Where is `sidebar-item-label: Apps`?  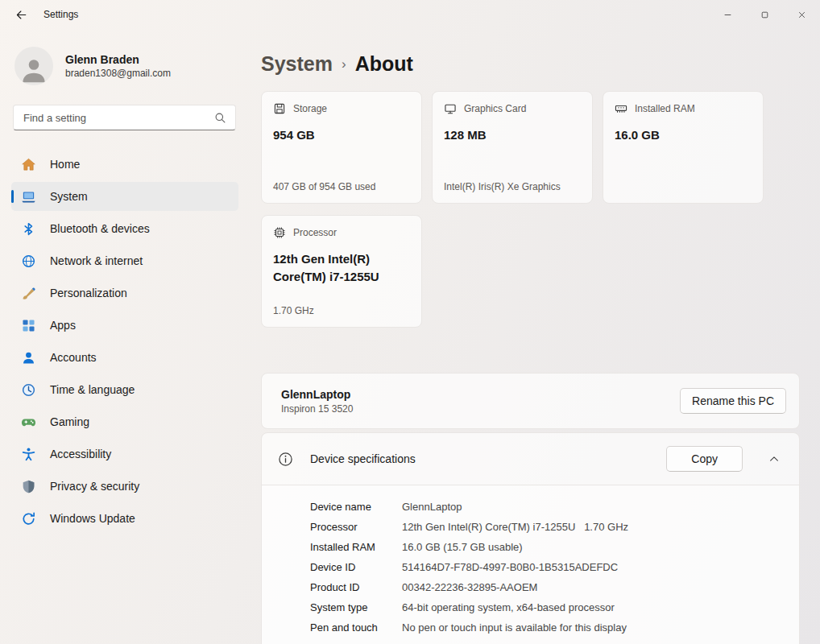 sidebar-item-label: Apps is located at coordinates (63, 325).